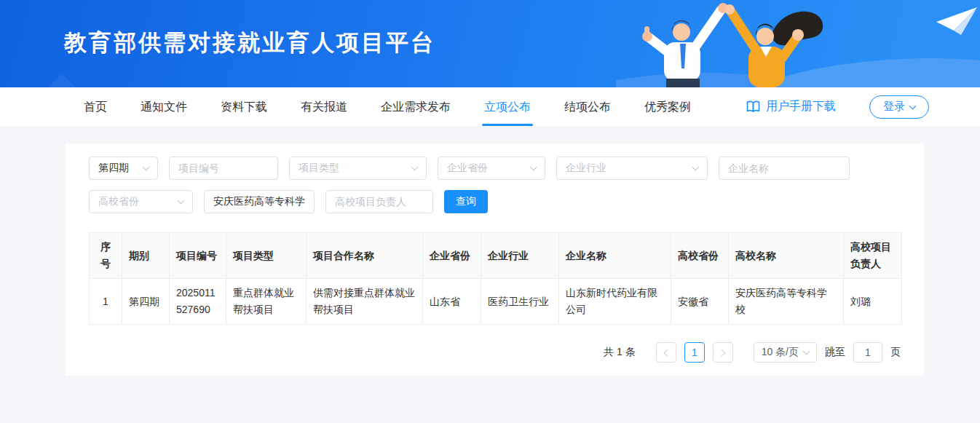 Image resolution: width=980 pixels, height=423 pixels. Describe the element at coordinates (620, 352) in the screenshot. I see `total-count-label: 共 1 条` at that location.